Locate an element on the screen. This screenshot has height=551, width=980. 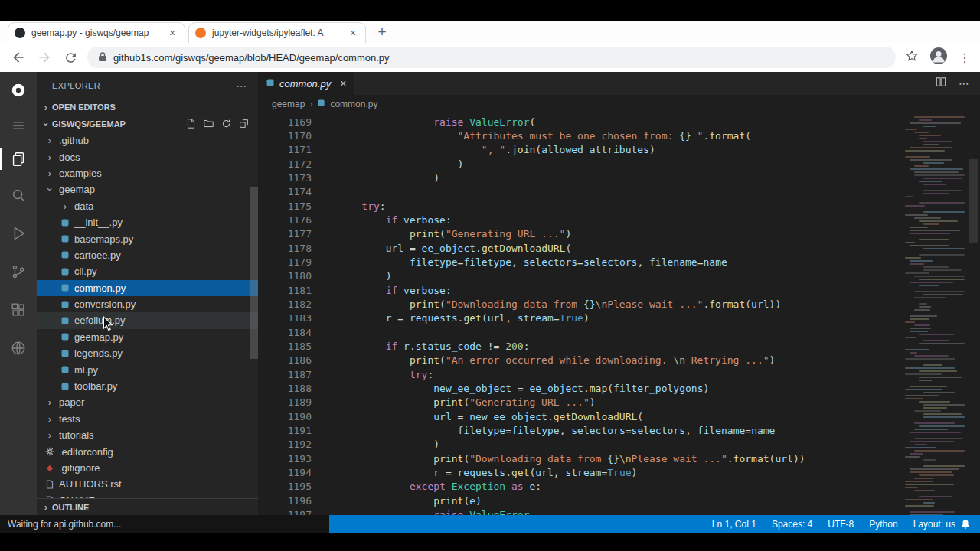
back-button is located at coordinates (18, 57).